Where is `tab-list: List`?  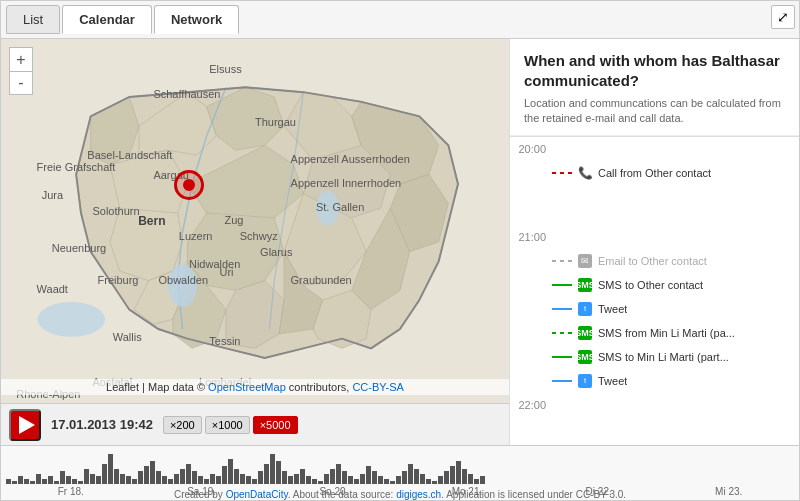 tab-list: List is located at coordinates (33, 20).